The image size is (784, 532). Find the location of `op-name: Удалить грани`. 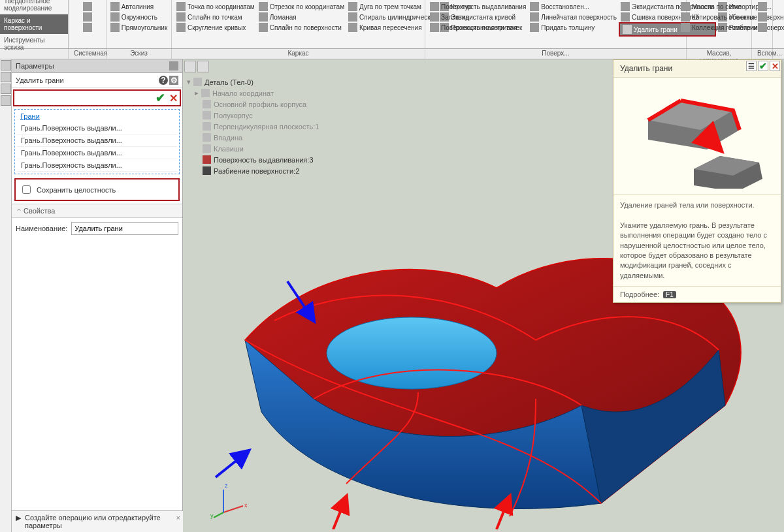

op-name: Удалить грани is located at coordinates (40, 80).